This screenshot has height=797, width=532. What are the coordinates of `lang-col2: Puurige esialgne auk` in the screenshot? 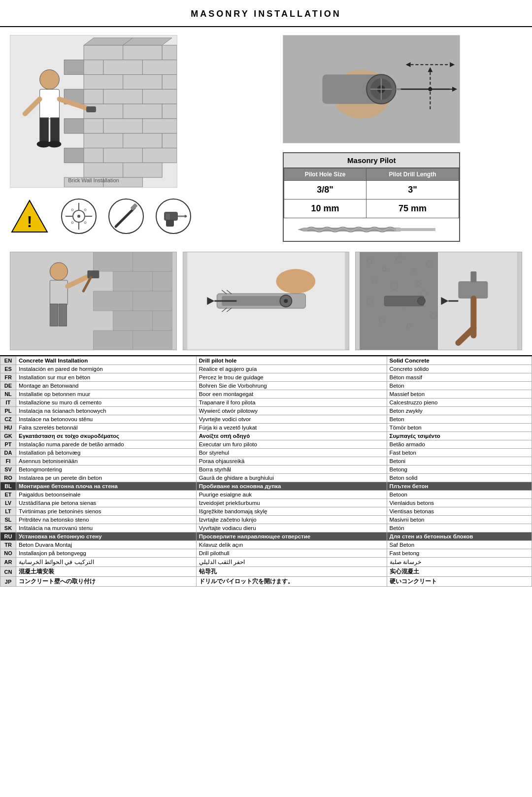 It's located at (292, 495).